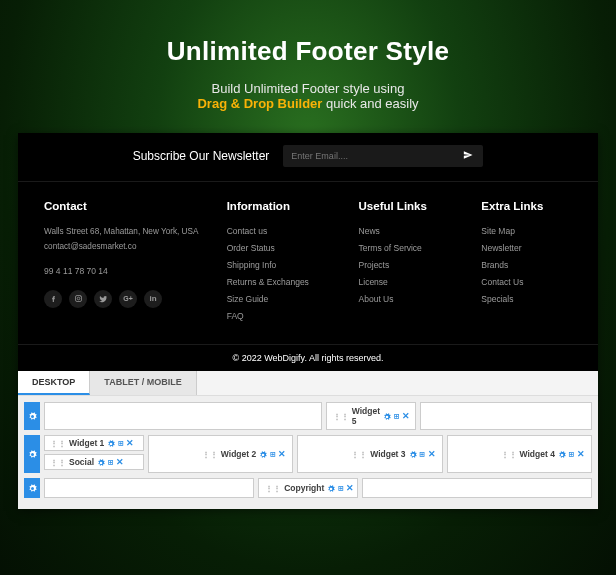  Describe the element at coordinates (414, 231) in the screenshot. I see `link-item: News` at that location.